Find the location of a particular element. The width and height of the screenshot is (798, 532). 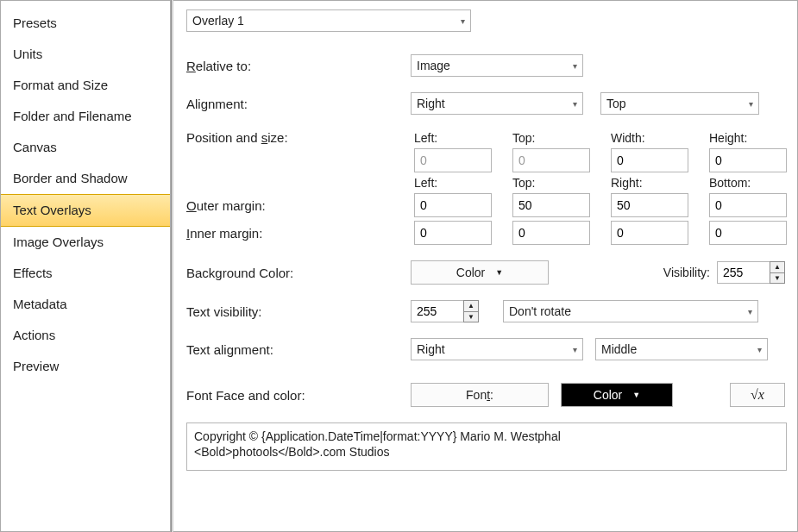

font-button: Font: is located at coordinates (480, 395).